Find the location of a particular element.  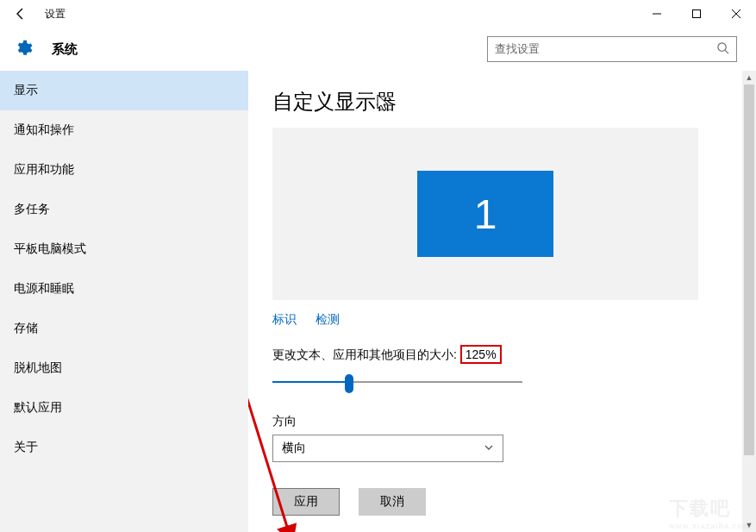

button-row: 应用 取消 is located at coordinates (502, 502).